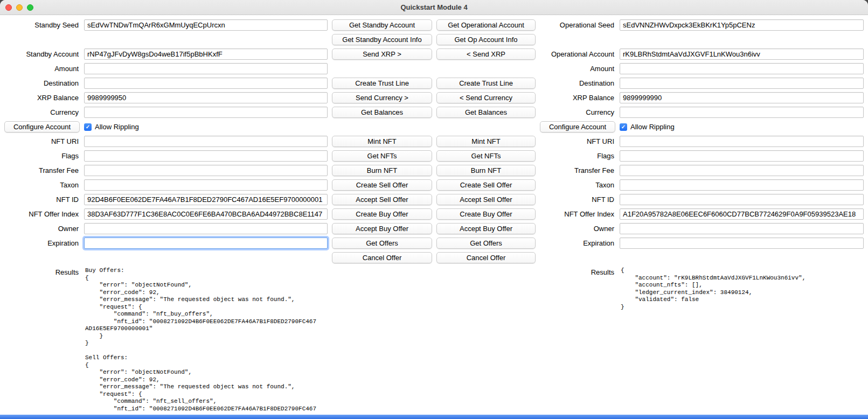  I want to click on operational-seed-label: Operational Seed, so click(578, 25).